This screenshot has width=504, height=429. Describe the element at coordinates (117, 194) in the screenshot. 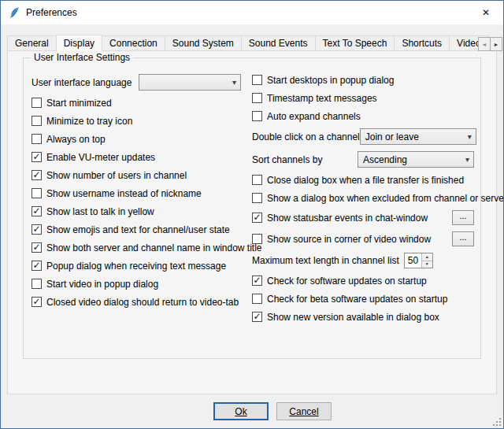

I see `checkbox-show-username-instead-of-nickname: ✓Show username instead of nickname` at that location.